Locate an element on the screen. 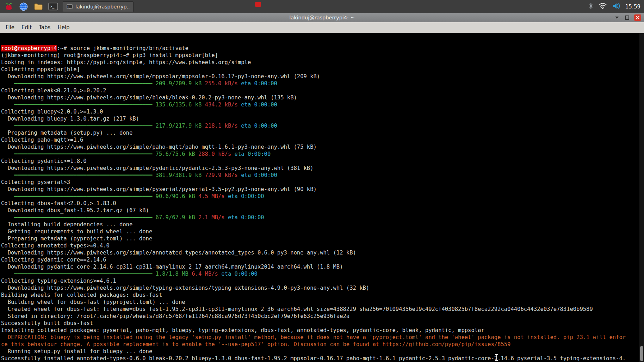 Image resolution: width=644 pixels, height=362 pixels. scrollbar-thumb is located at coordinates (642, 354).